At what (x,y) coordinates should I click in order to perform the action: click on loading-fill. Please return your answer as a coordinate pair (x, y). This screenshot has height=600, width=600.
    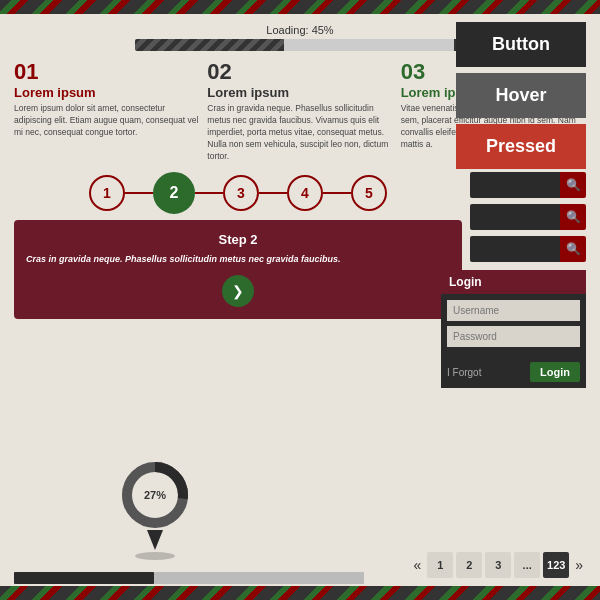
    Looking at the image, I should click on (210, 45).